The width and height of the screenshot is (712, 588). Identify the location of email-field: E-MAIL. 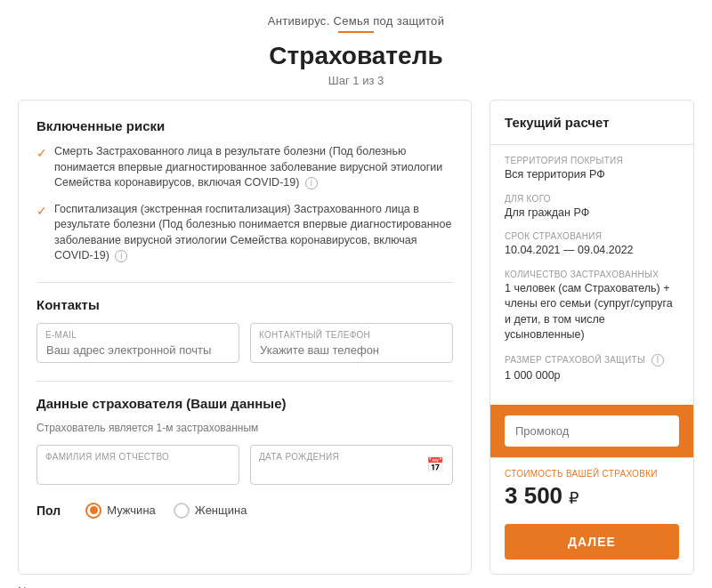
(138, 343).